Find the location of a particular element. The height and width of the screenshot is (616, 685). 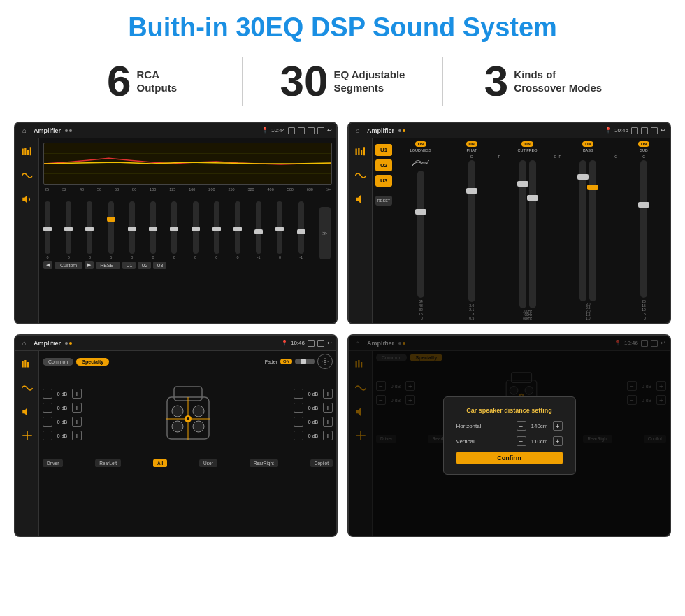

vertical-minus-btn: − is located at coordinates (521, 441).